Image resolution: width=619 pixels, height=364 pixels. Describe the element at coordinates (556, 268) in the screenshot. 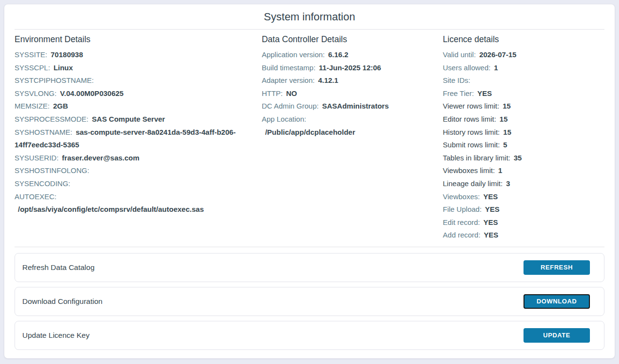

I see `refresh-button: REFRESH` at that location.